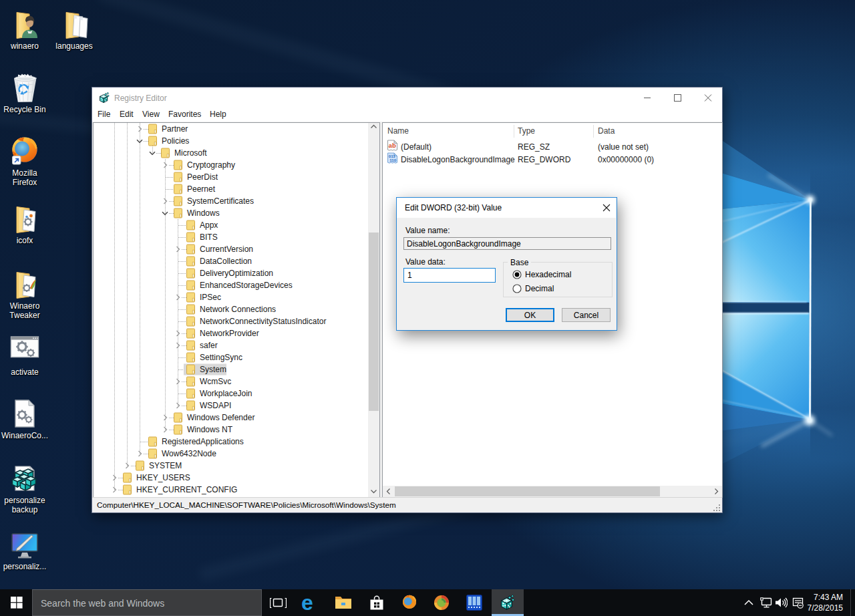  I want to click on svg-text: Partner, so click(175, 129).